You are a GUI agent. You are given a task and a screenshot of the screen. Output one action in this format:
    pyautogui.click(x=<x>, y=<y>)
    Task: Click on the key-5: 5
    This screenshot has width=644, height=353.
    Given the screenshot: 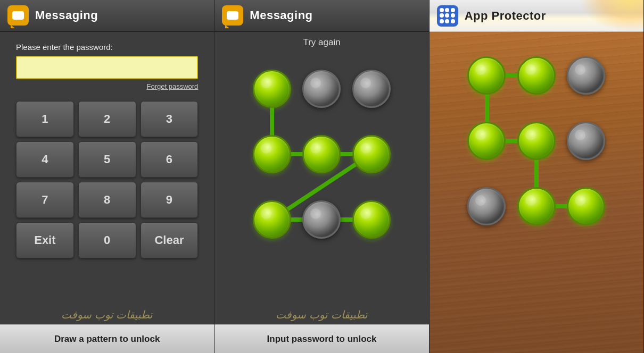 What is the action you would take?
    pyautogui.click(x=108, y=159)
    